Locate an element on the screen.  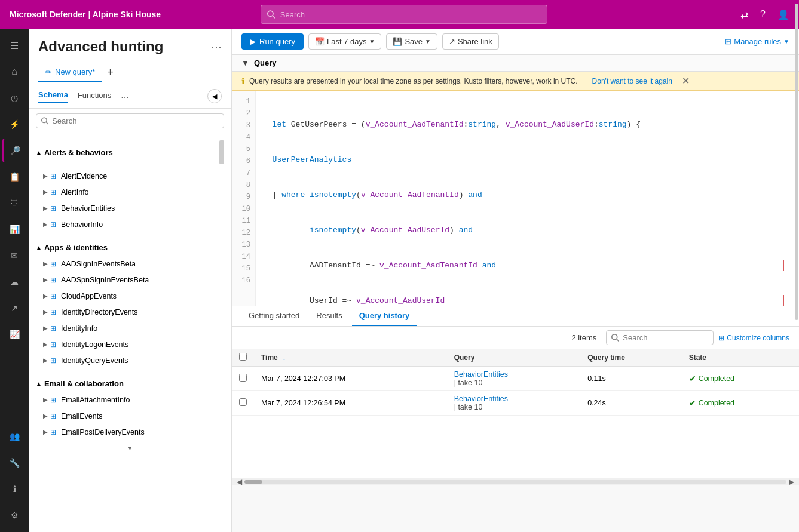
section-email-header: ▲ Email & collaboration is located at coordinates (130, 383).